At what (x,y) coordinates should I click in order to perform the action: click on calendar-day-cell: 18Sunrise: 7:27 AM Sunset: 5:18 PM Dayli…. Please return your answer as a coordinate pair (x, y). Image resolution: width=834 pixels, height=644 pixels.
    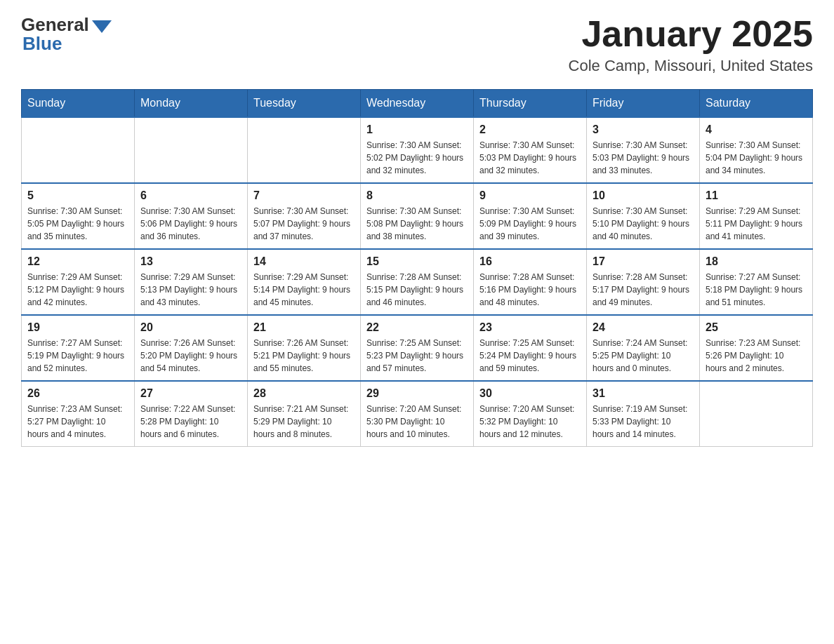
    Looking at the image, I should click on (757, 282).